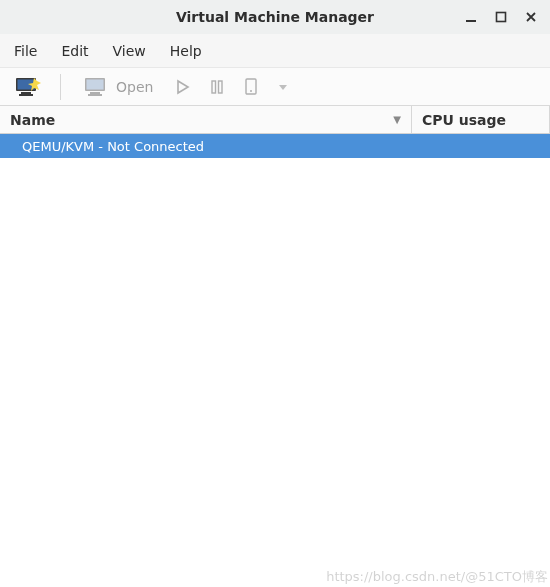  Describe the element at coordinates (275, 51) in the screenshot. I see `menubar: File Edit View Help` at that location.